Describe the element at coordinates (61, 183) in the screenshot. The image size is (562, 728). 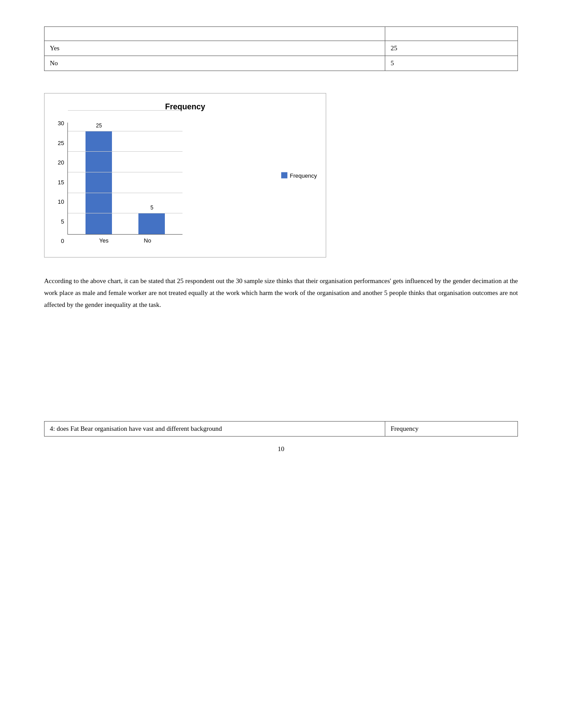
I see `y-label-15: 15` at that location.